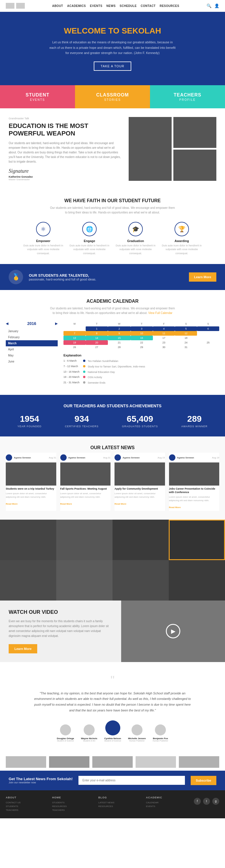 The height and width of the screenshot is (868, 225). Describe the element at coordinates (101, 372) in the screenshot. I see `exp-text-3: National Education Day` at that location.